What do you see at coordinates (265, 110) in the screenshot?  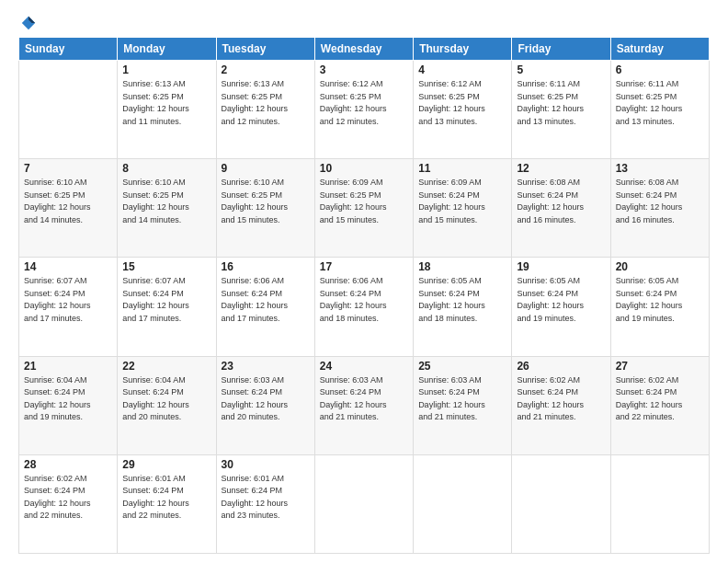 I see `calendar-cell: 2Sunrise: 6:13 AM Sunset: 6:25 PM Daylig…` at bounding box center [265, 110].